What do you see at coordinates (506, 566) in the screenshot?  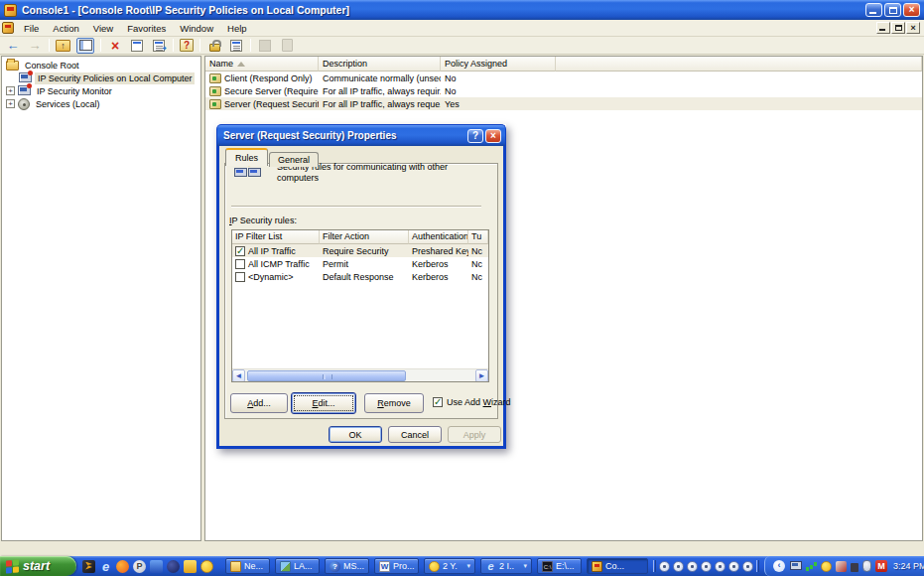 I see `taskbar-group-button: e2 I..▾` at bounding box center [506, 566].